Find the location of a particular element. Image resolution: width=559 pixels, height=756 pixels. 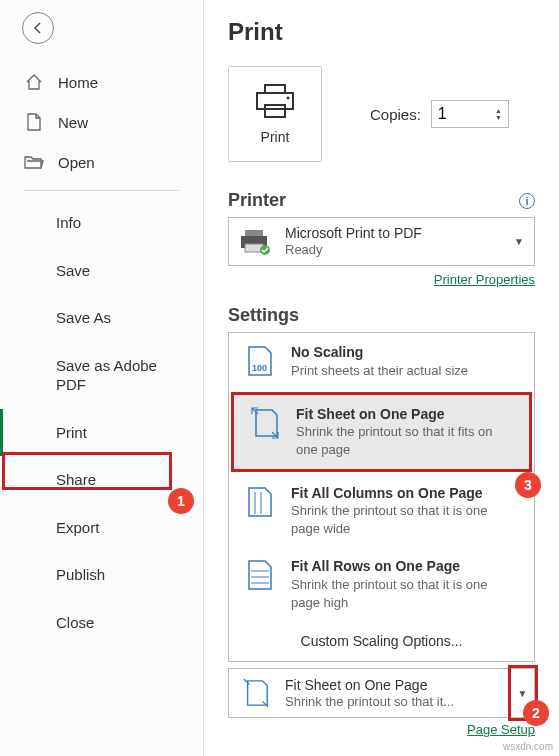

info-icon: i is located at coordinates (527, 201).